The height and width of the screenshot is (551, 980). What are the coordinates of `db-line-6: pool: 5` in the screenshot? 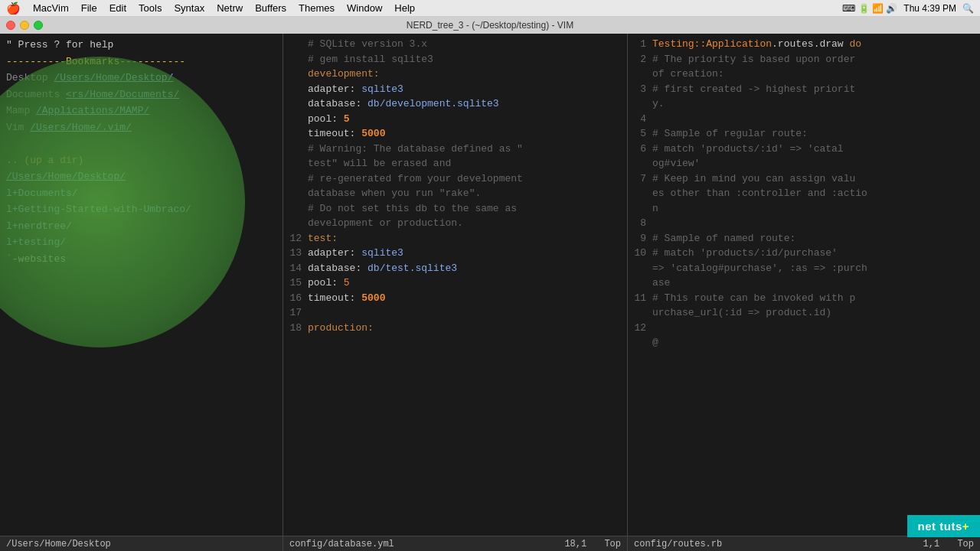 It's located at (455, 119).